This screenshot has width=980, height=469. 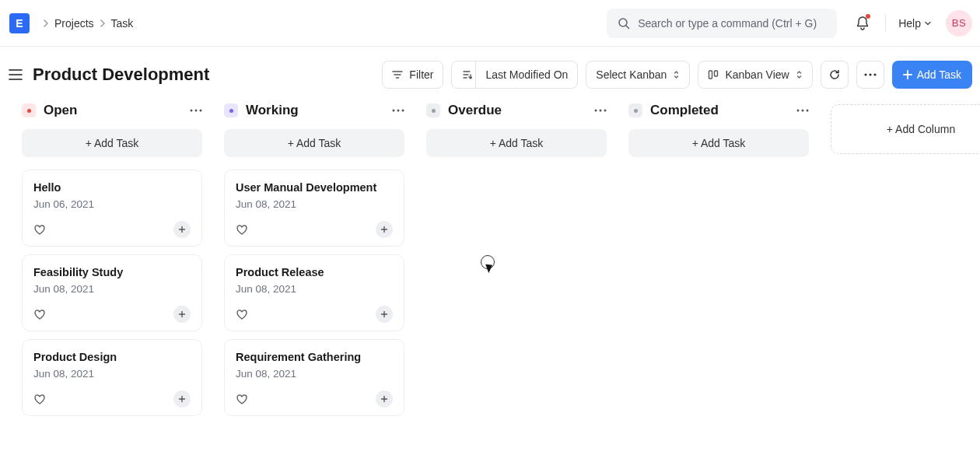 What do you see at coordinates (319, 110) in the screenshot?
I see `column-title: Working` at bounding box center [319, 110].